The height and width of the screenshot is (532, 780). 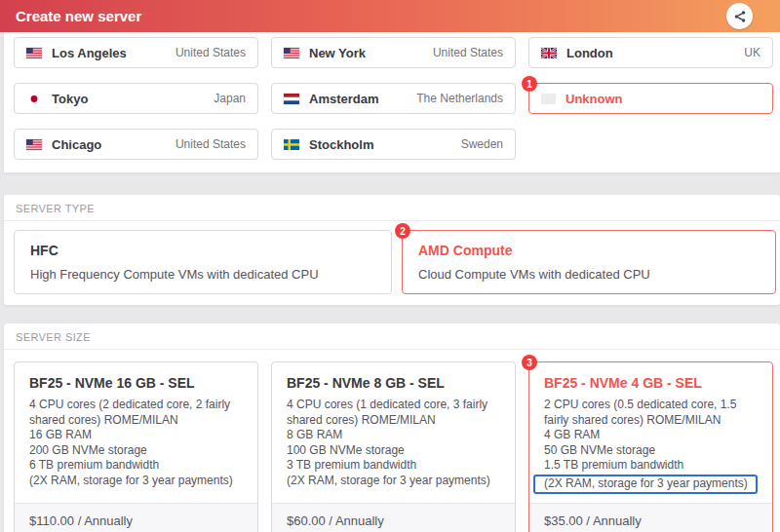 I want to click on server-size-label: SERVER SIZE, so click(x=392, y=337).